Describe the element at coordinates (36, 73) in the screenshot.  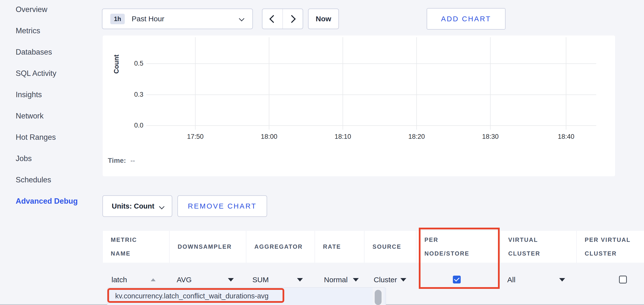
I see `sidebar-item-sql-activity: SQL Activity` at that location.